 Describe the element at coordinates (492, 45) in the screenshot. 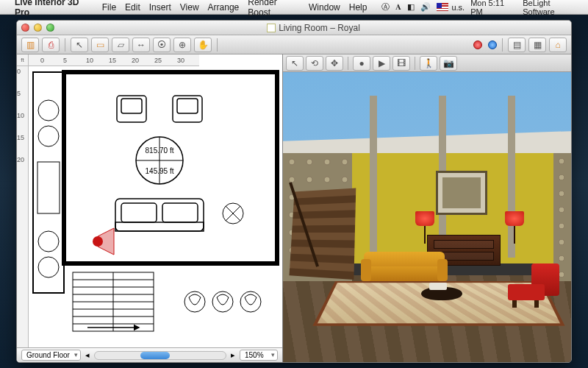

I see `info-button` at that location.